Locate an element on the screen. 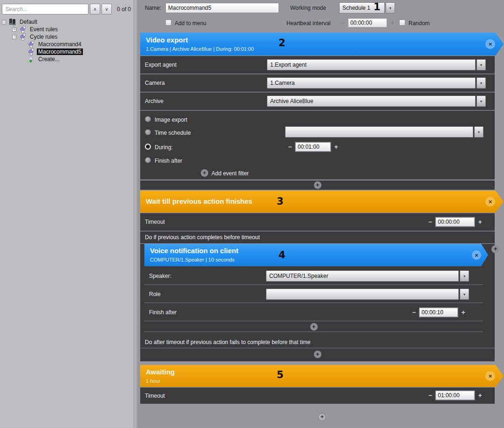 This screenshot has width=504, height=428. archive-row: Archive Archive AliceBlue ▼ is located at coordinates (318, 101).